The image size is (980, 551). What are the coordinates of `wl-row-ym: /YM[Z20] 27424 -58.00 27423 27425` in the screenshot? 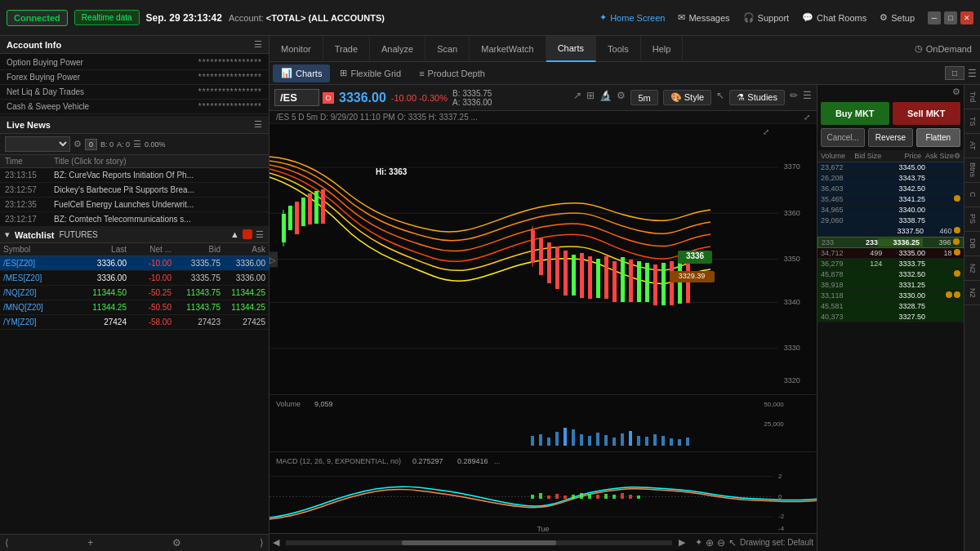 It's located at (134, 322).